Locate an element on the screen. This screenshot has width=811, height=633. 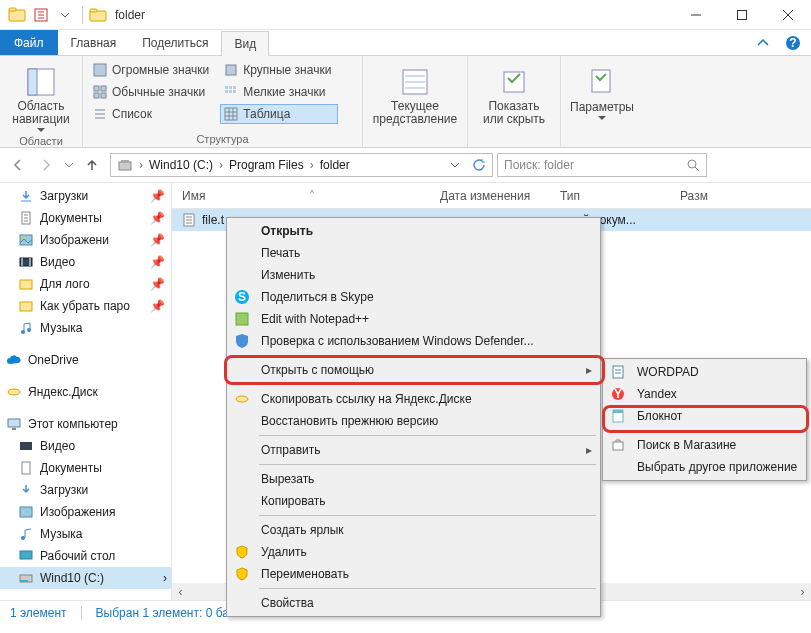
sidebar-item-folder2: Как убрать паро📌 is located at coordinates (86, 306).